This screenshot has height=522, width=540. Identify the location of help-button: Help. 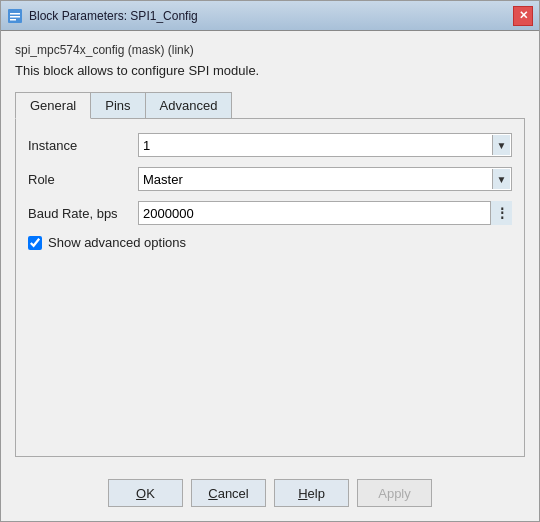
(312, 493).